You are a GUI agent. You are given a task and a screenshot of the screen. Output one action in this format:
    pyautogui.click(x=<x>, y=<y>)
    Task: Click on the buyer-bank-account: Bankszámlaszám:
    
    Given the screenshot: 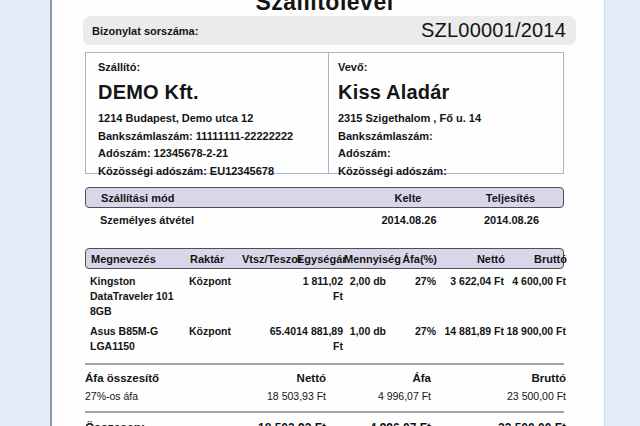 What is the action you would take?
    pyautogui.click(x=446, y=137)
    